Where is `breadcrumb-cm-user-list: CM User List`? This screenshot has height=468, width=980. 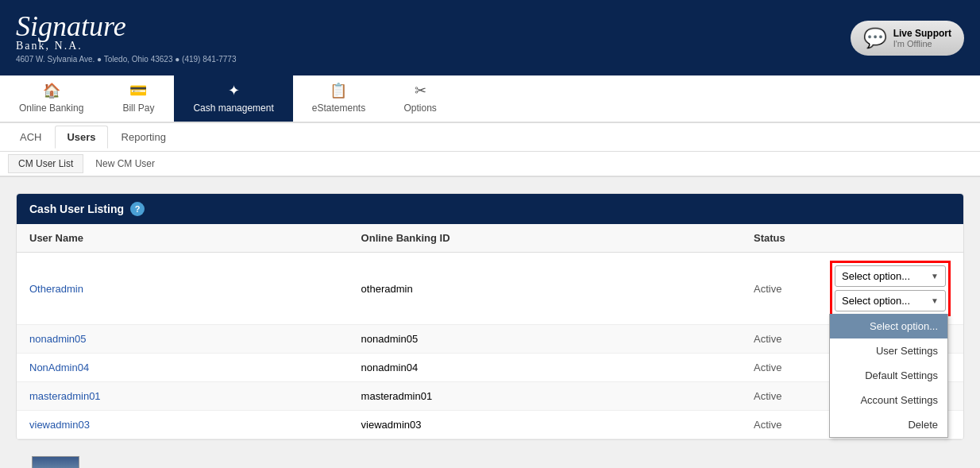 breadcrumb-cm-user-list: CM User List is located at coordinates (46, 164).